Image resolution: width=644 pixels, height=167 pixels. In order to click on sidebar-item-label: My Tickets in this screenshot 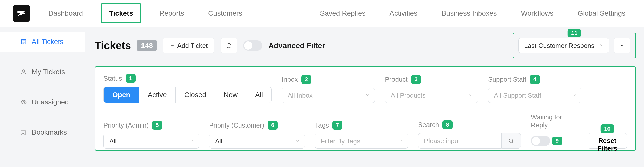, I will do `click(48, 72)`.